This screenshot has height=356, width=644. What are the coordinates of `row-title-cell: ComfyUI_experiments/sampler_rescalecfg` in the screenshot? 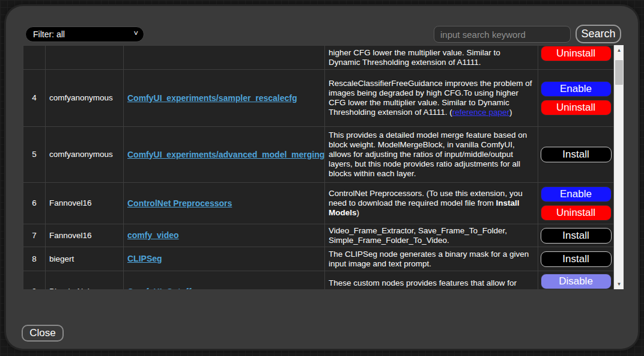 It's located at (225, 99).